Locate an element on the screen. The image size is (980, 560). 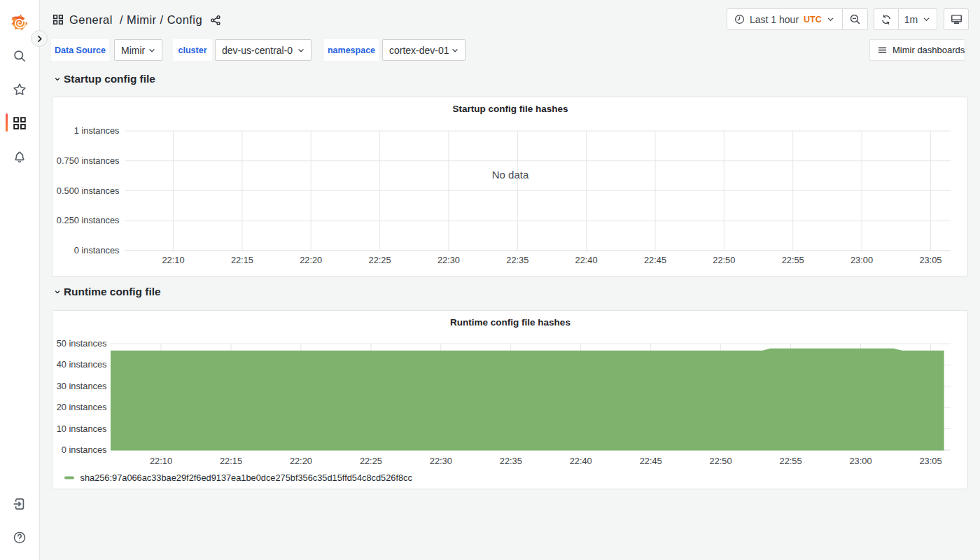
svg-text: 0.250 instances is located at coordinates (88, 220).